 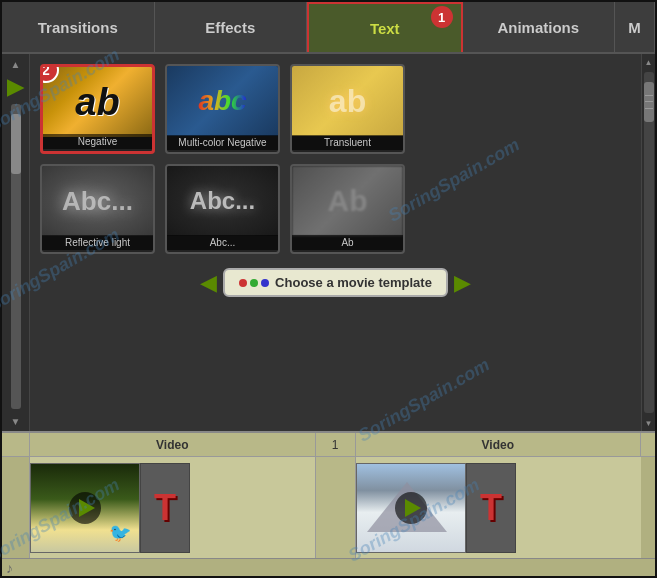 I want to click on timeline-footer: ♪, so click(x=328, y=567).